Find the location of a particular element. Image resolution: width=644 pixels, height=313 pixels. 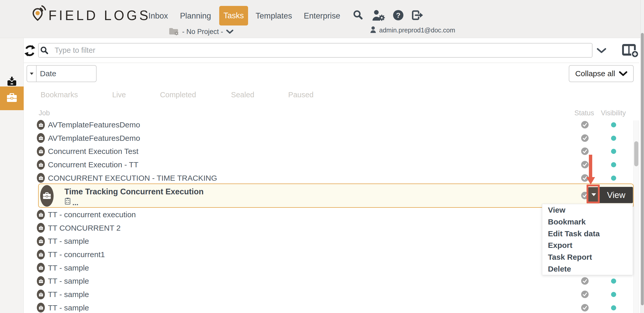

nav-item: Planning is located at coordinates (196, 16).